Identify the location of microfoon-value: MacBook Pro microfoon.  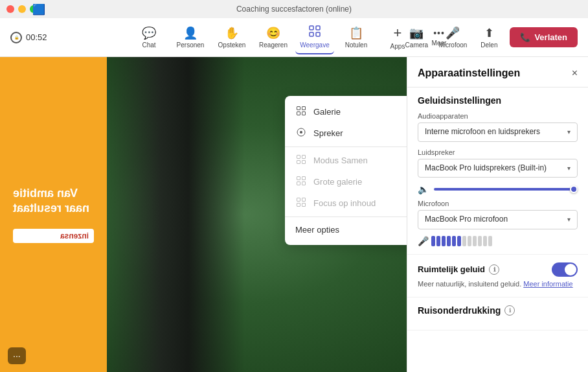
(496, 220).